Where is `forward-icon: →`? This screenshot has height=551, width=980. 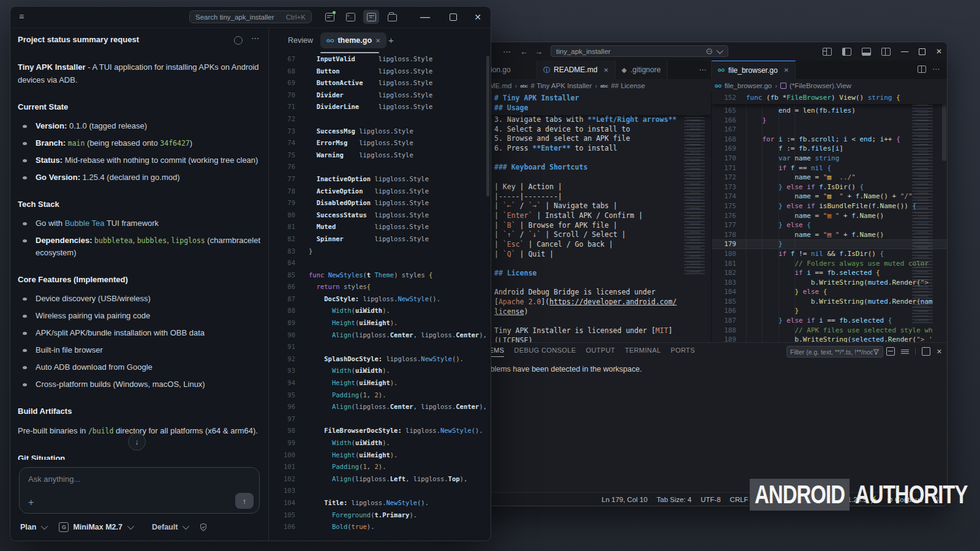
forward-icon: → is located at coordinates (539, 51).